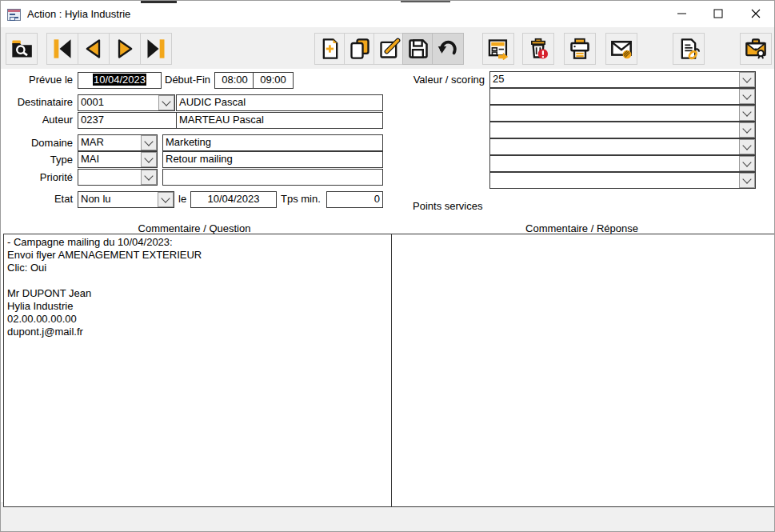 The image size is (775, 532). I want to click on type-combo: MAI, so click(118, 160).